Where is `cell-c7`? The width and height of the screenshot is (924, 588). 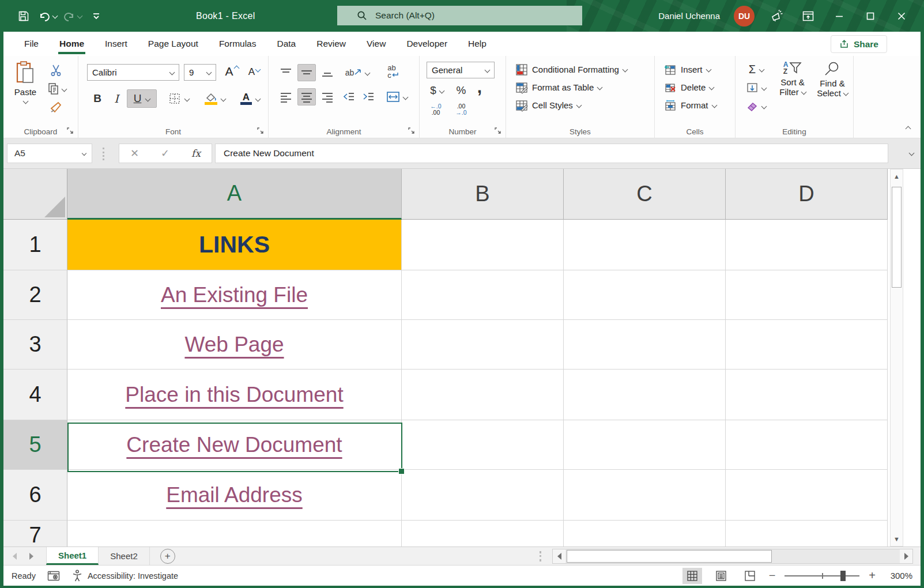
cell-c7 is located at coordinates (644, 534).